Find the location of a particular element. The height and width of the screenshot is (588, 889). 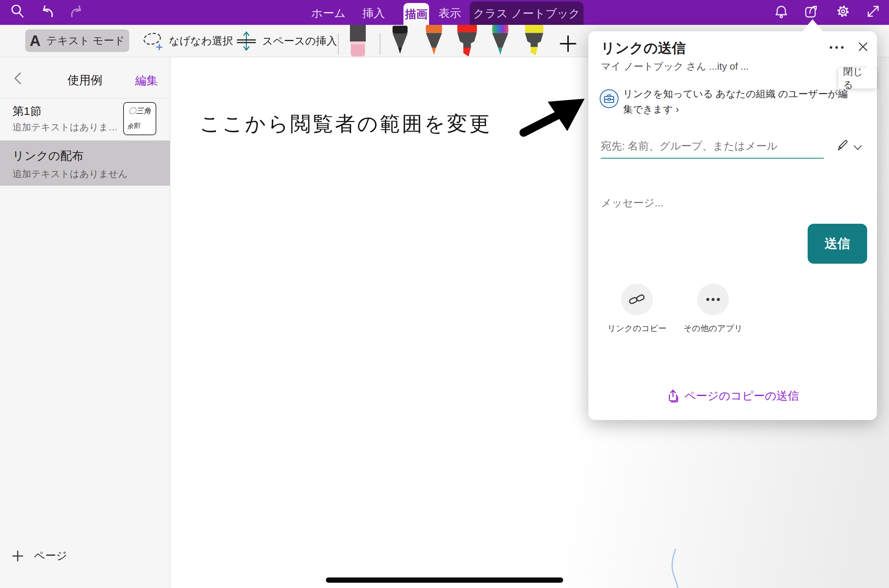

close-icon is located at coordinates (863, 47).